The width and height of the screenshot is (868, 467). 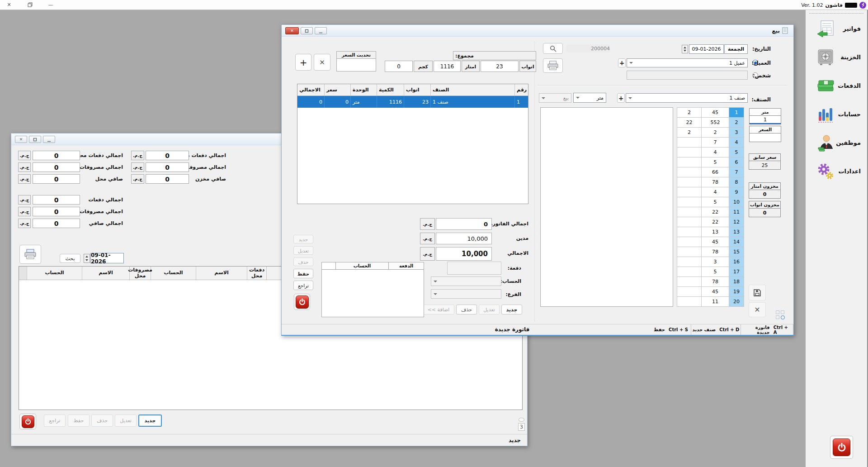 I want to click on row-number: 19, so click(x=736, y=292).